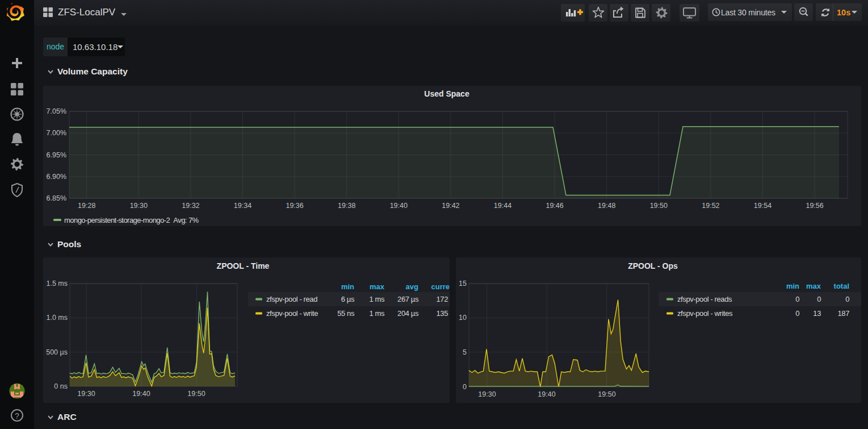 The height and width of the screenshot is (429, 868). Describe the element at coordinates (443, 314) in the screenshot. I see `svg-text: 135` at that location.